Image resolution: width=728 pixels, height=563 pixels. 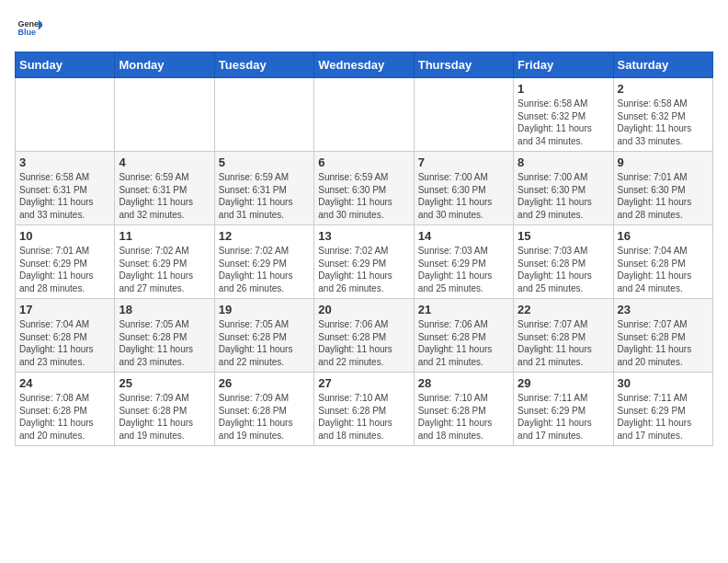 I want to click on day-number: 2, so click(x=664, y=88).